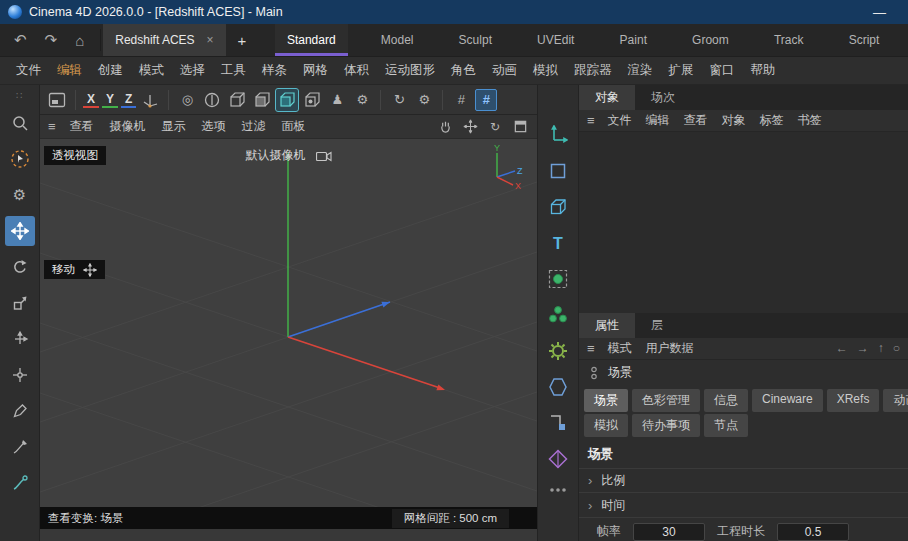 The image size is (908, 541). I want to click on character-settings-gear-icon: ⚙, so click(362, 100).